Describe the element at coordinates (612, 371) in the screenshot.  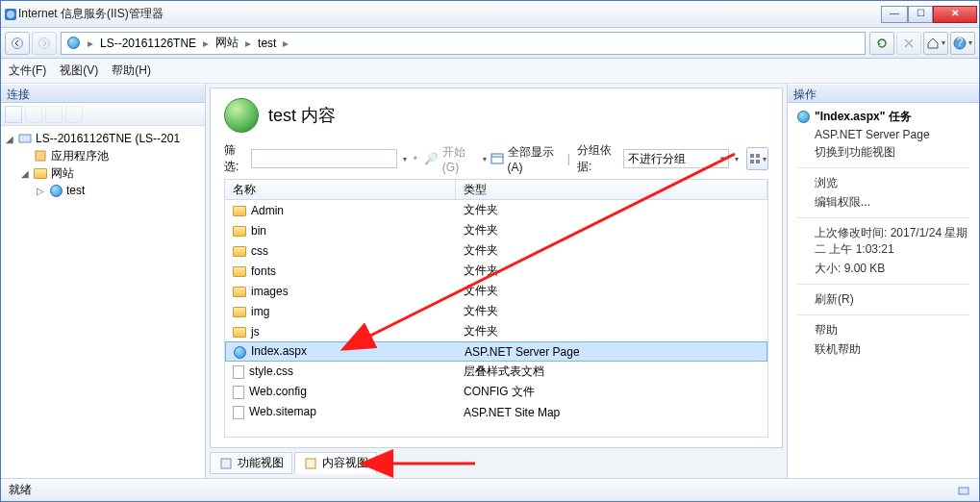
I see `file-type: 层叠样式表文档` at that location.